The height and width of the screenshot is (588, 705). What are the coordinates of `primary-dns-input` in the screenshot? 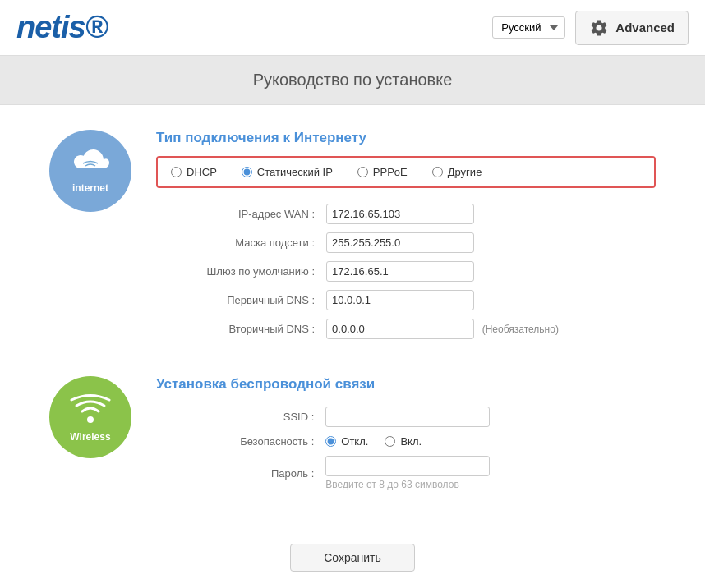 It's located at (400, 301).